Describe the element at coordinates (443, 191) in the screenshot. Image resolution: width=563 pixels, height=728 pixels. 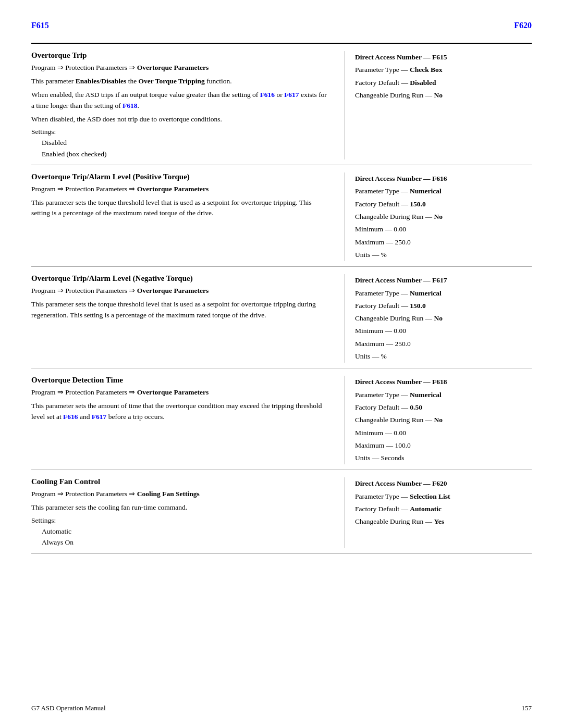
I see `param-type-overtorque-trip-positive: Parameter Type — Numerical` at that location.